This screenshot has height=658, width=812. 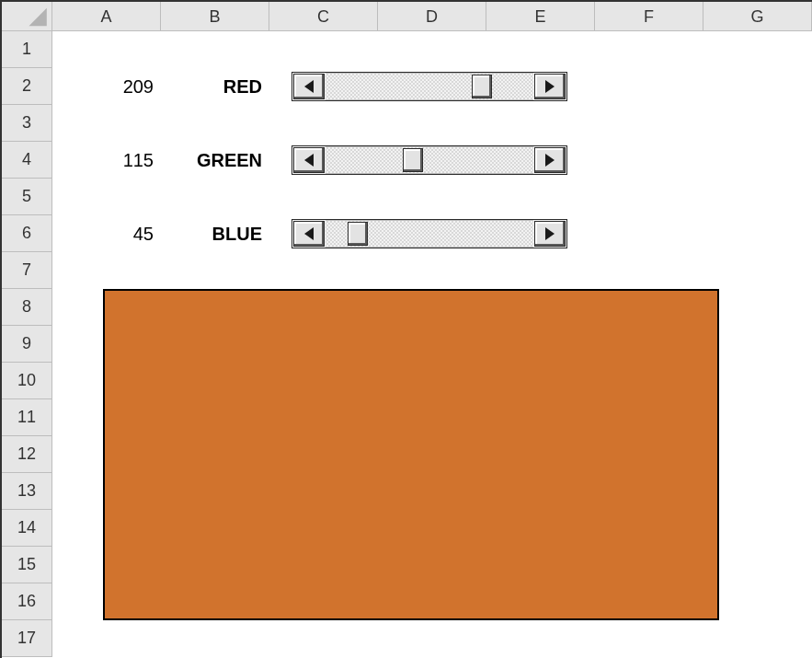 What do you see at coordinates (28, 565) in the screenshot?
I see `row-header-15: 15` at bounding box center [28, 565].